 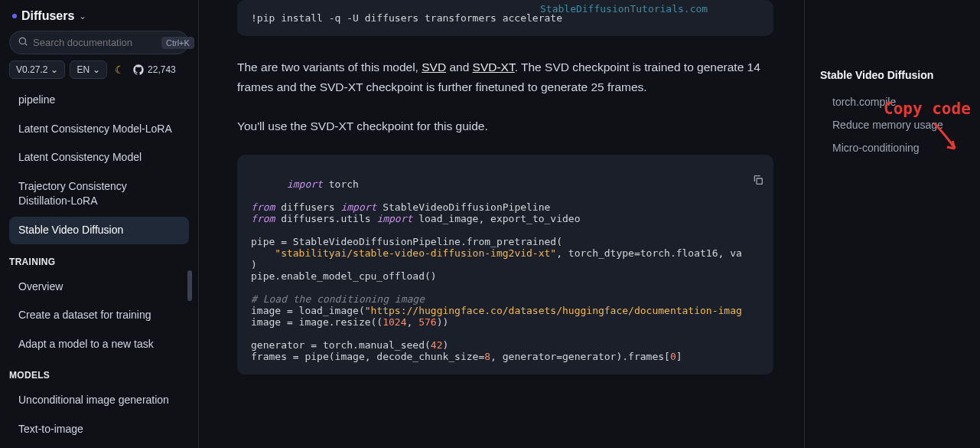 I want to click on toc-item: torch.compile, so click(x=894, y=102).